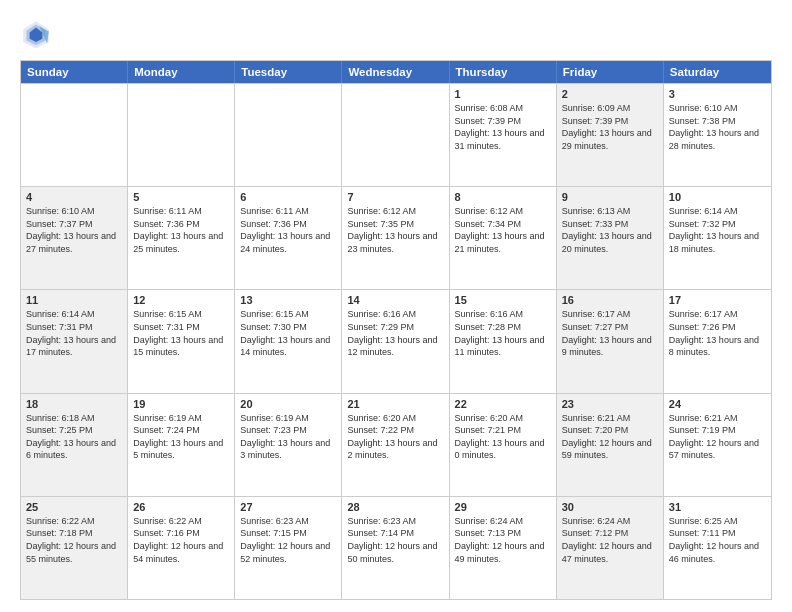 The height and width of the screenshot is (612, 792). Describe the element at coordinates (395, 300) in the screenshot. I see `day-number: 14` at that location.